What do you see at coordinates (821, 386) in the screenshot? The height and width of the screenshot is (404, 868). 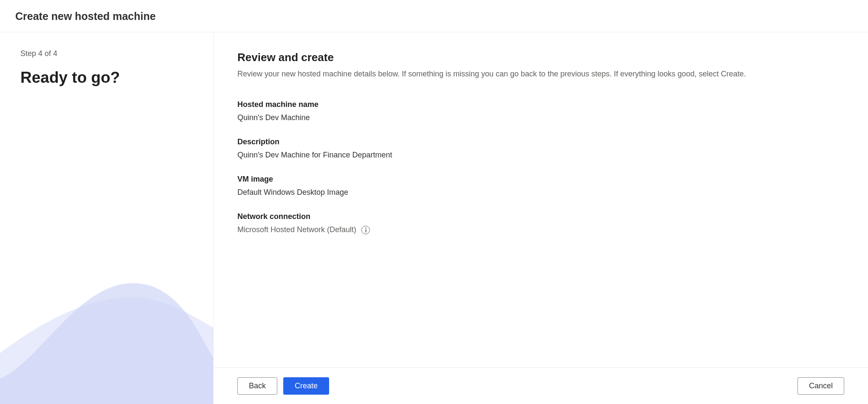 I see `cancel-button: Cancel` at bounding box center [821, 386].